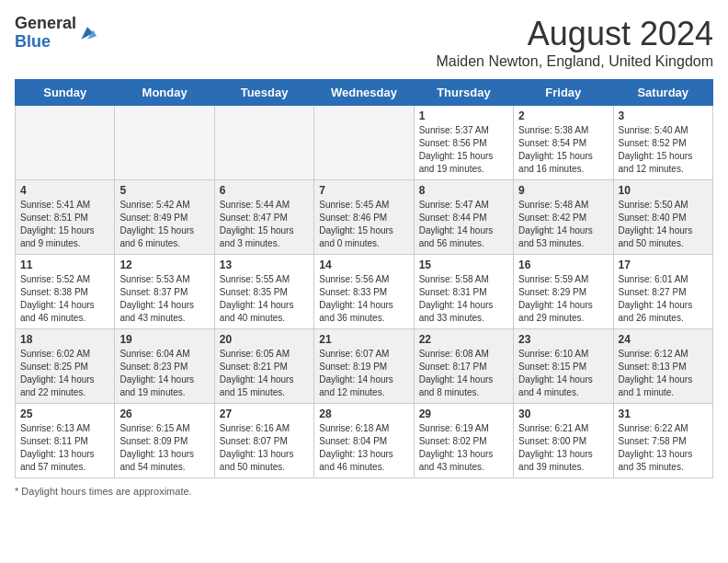 The height and width of the screenshot is (563, 728). Describe the element at coordinates (563, 190) in the screenshot. I see `date-number: 9` at that location.